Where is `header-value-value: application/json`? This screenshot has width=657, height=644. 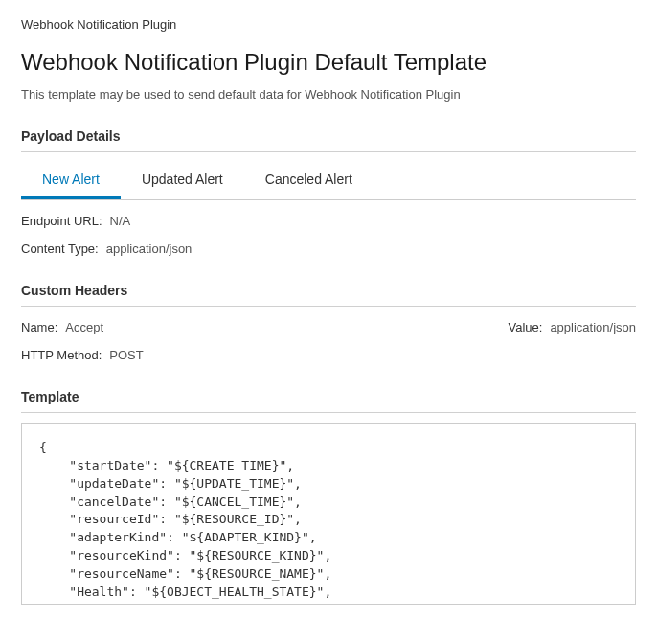 header-value-value: application/json is located at coordinates (593, 328).